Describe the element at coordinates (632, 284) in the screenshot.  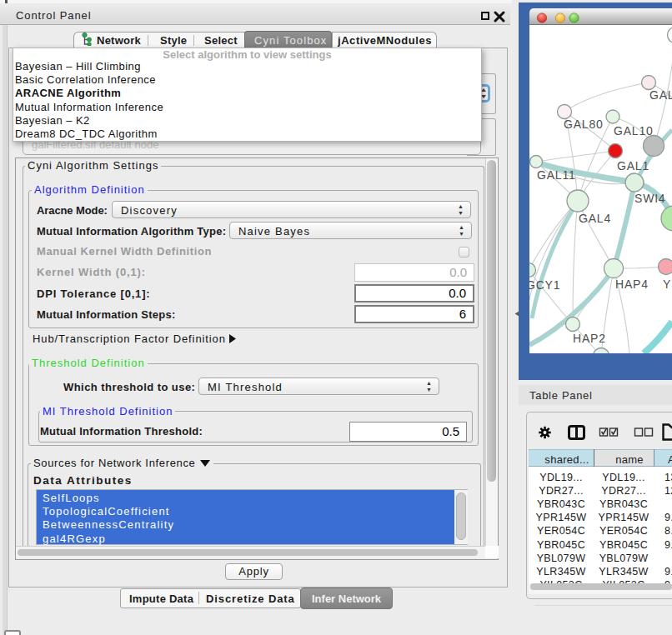
I see `svg-text: HAP4` at that location.